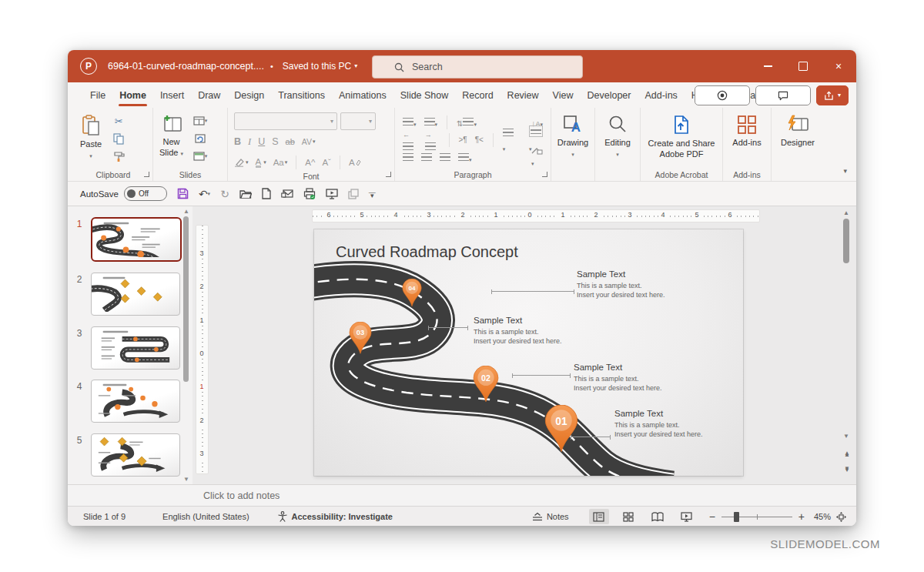 The width and height of the screenshot is (924, 572). Describe the element at coordinates (661, 95) in the screenshot. I see `tab-add-ins: Add-ins` at that location.